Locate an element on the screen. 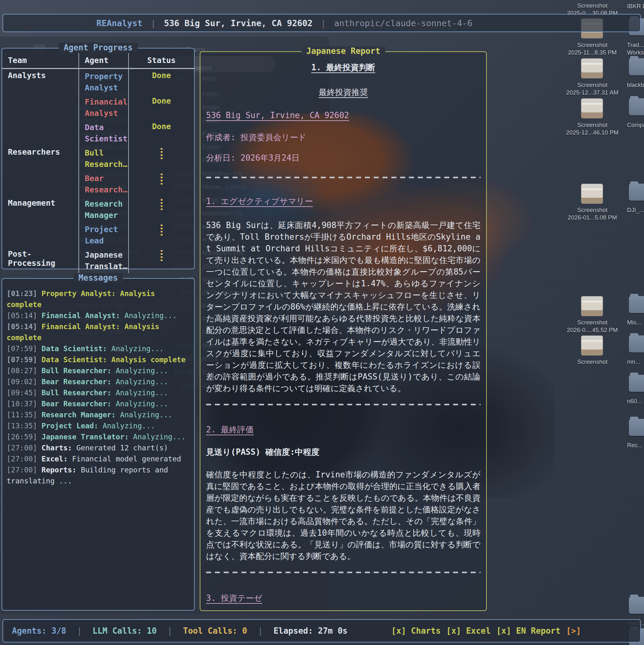 This screenshot has width=644, height=645. message-agent-name: Excel: is located at coordinates (57, 459).